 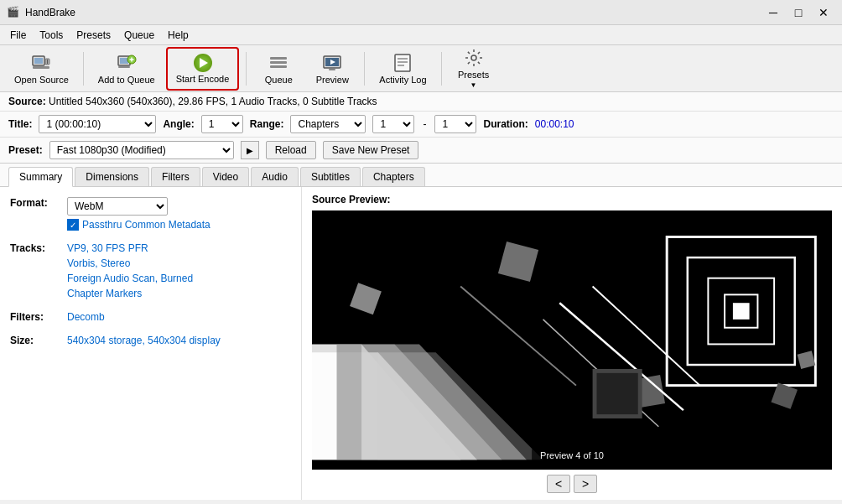 I want to click on start-encode-label: Start Encode, so click(x=203, y=79).